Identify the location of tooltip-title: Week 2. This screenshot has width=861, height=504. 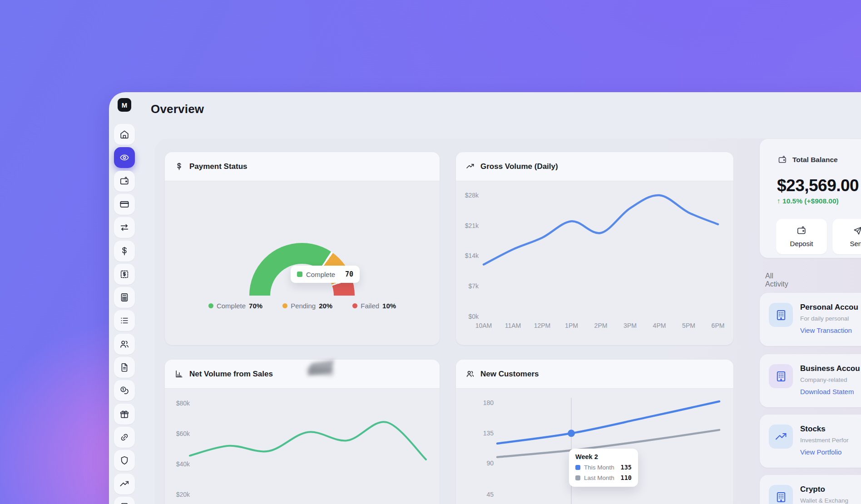
(604, 457).